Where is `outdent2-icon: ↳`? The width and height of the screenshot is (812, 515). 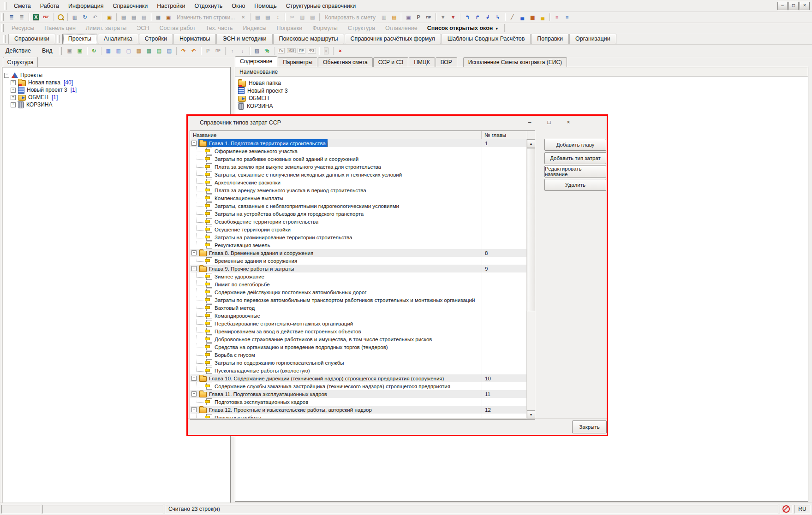 outdent2-icon: ↳ is located at coordinates (498, 18).